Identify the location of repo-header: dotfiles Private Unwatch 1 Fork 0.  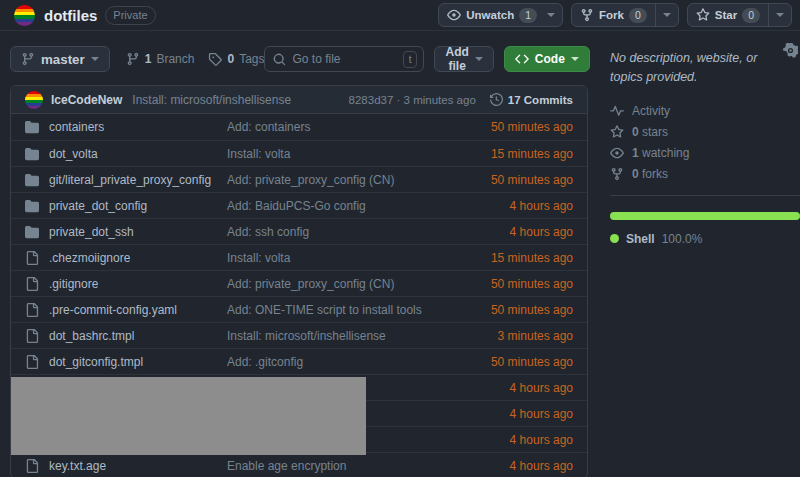
(400, 16).